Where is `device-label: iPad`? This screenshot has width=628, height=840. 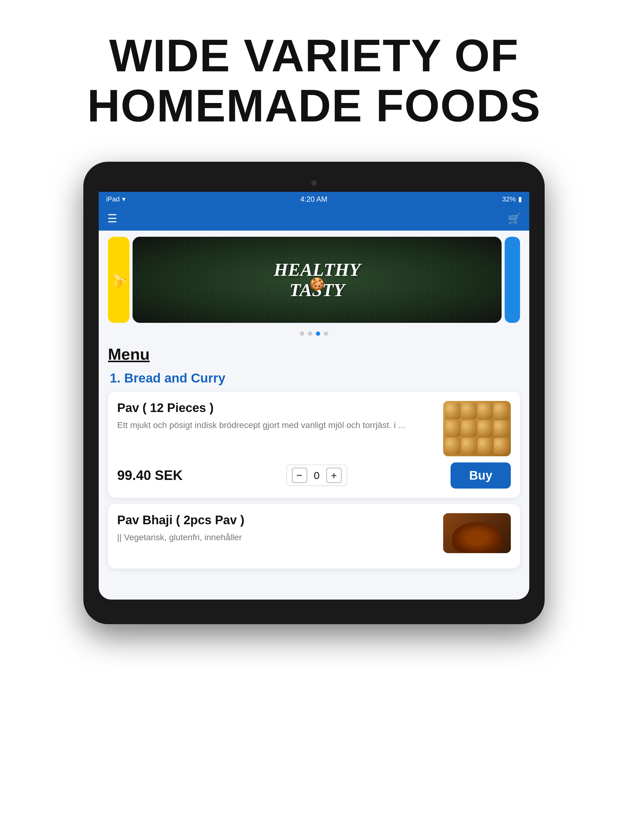
device-label: iPad is located at coordinates (113, 199).